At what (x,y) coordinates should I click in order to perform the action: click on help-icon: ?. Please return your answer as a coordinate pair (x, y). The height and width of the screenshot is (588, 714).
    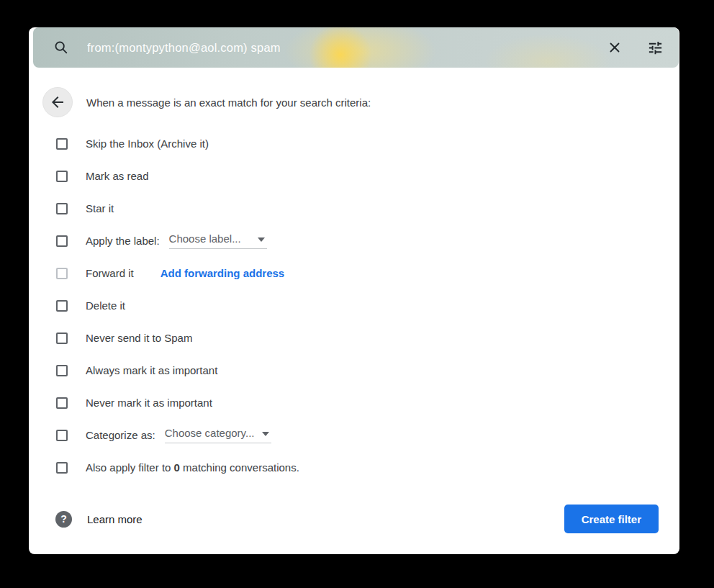
    Looking at the image, I should click on (63, 520).